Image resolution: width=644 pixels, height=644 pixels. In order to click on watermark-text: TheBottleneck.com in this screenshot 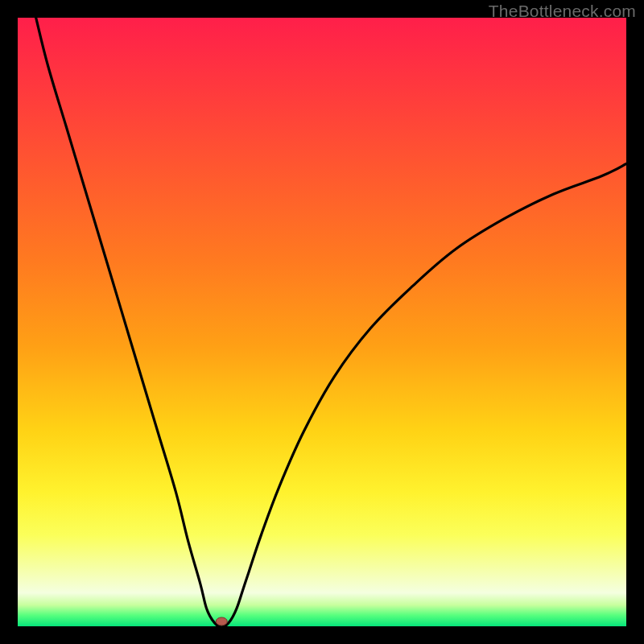, I will do `click(562, 11)`.